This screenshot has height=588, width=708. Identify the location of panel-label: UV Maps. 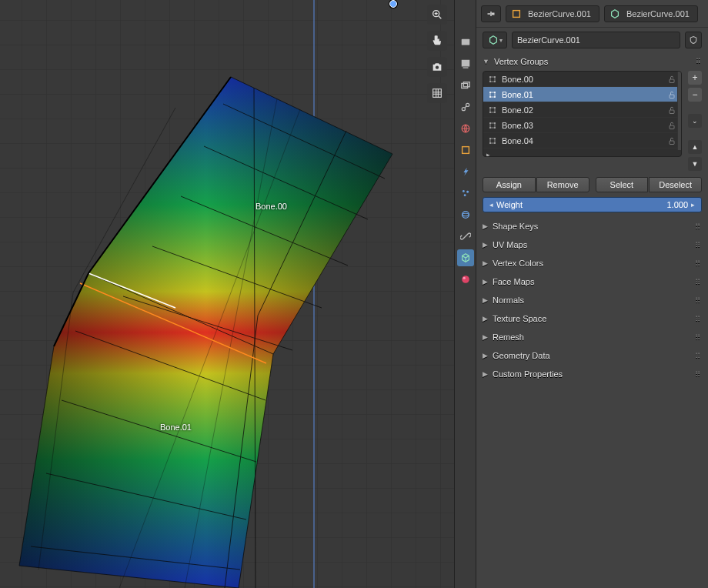
(509, 245).